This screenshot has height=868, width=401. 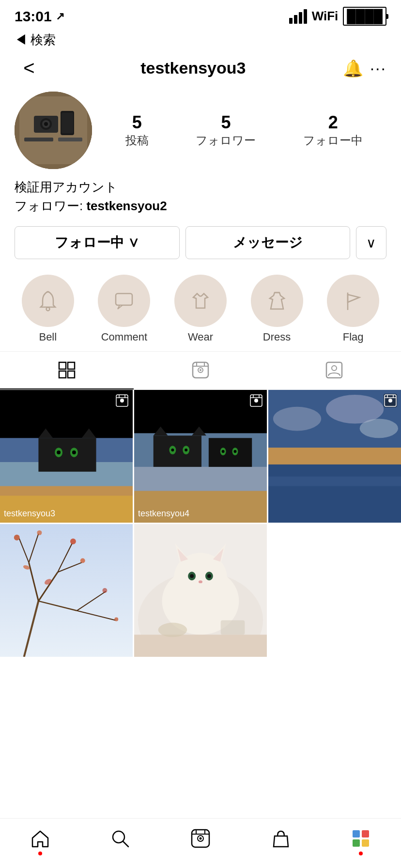 What do you see at coordinates (124, 309) in the screenshot?
I see `highlight-comment: Comment` at bounding box center [124, 309].